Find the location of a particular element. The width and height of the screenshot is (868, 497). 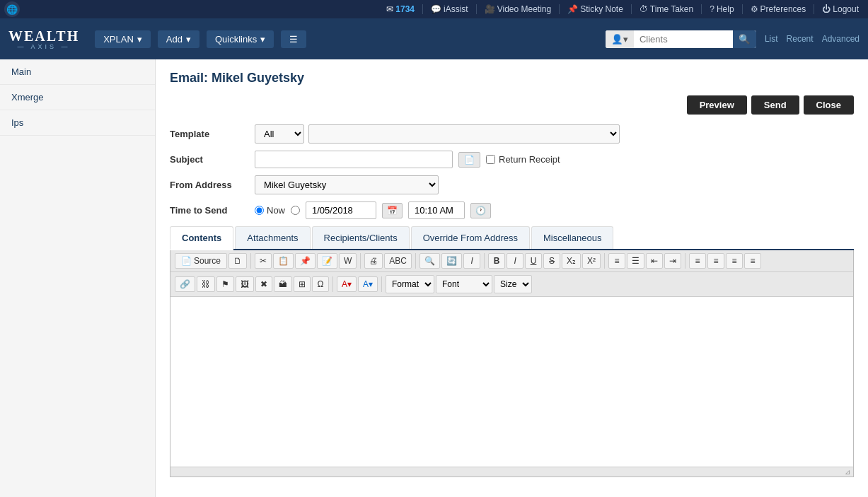

align-justify-button: ≡ is located at coordinates (753, 261).